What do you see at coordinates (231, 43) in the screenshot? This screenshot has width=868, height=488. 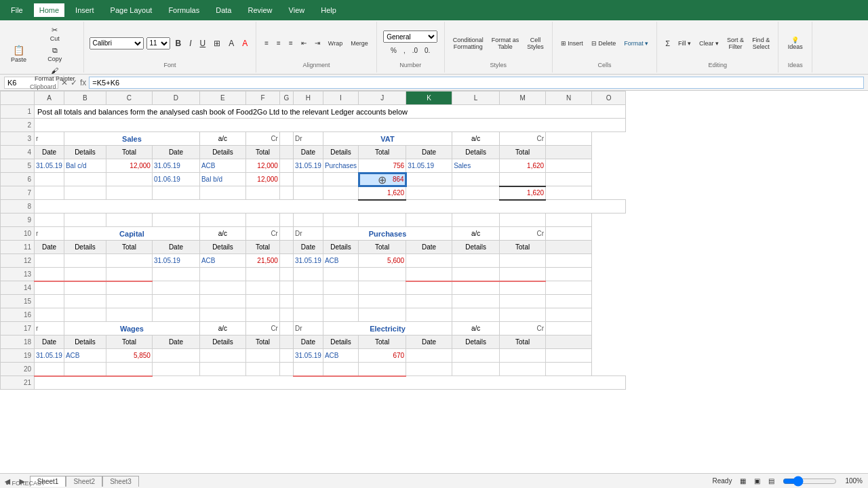 I see `fill-color-button: A` at bounding box center [231, 43].